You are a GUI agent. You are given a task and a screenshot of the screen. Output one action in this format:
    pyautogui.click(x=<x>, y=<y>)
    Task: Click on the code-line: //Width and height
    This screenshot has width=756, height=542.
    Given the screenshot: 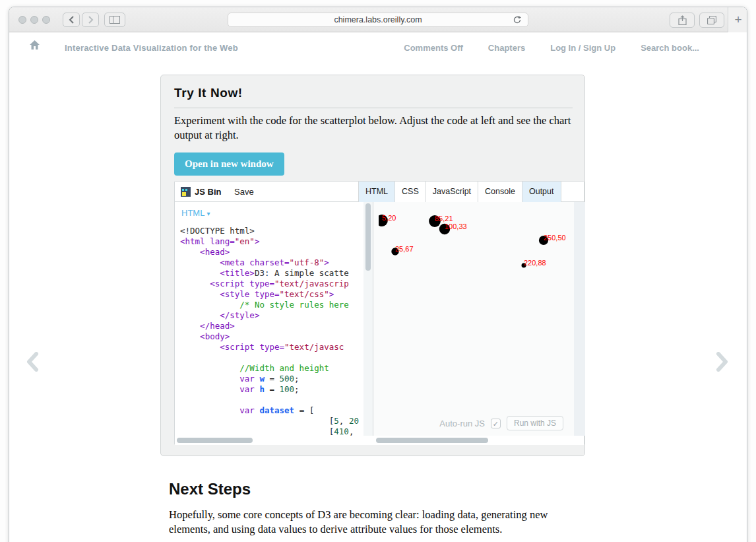 What is the action you would take?
    pyautogui.click(x=269, y=368)
    